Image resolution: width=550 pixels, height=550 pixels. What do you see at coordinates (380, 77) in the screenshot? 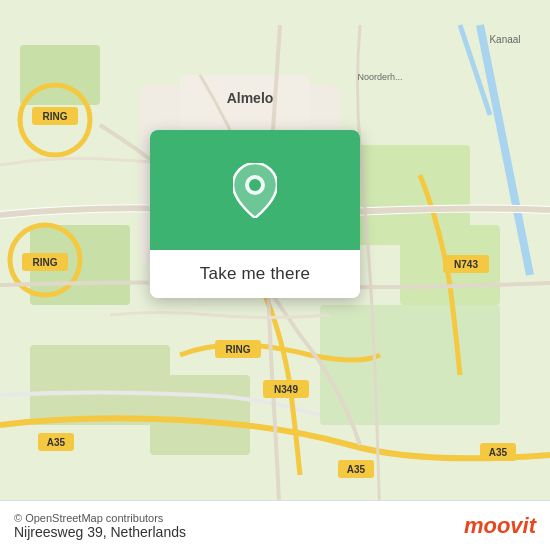
I see `svg-text: Noorderh...` at bounding box center [380, 77].